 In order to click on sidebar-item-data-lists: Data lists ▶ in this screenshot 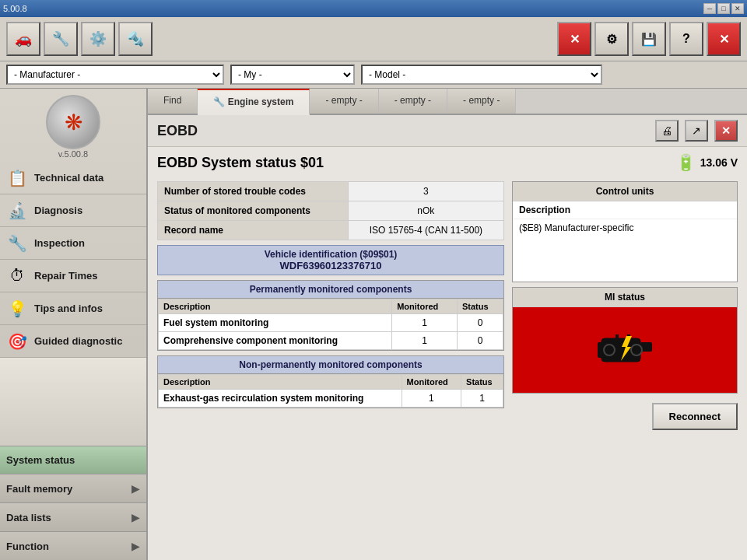, I will do `click(73, 516)`.